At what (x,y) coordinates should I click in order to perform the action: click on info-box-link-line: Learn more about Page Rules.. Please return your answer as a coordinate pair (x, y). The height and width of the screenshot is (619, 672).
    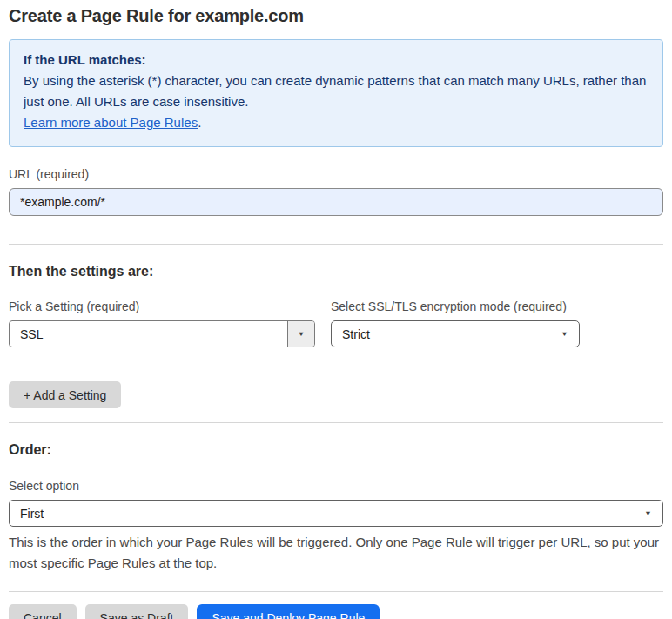
    Looking at the image, I should click on (336, 123).